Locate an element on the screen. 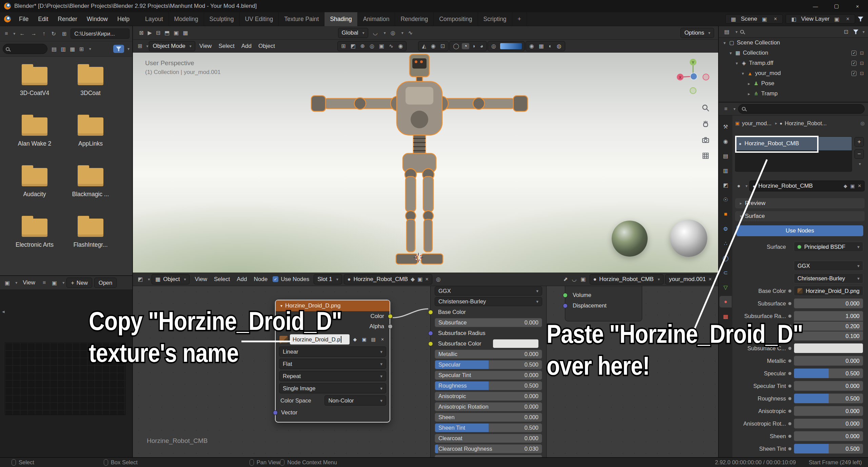  editor-type-icon: ⊞ is located at coordinates (140, 46).